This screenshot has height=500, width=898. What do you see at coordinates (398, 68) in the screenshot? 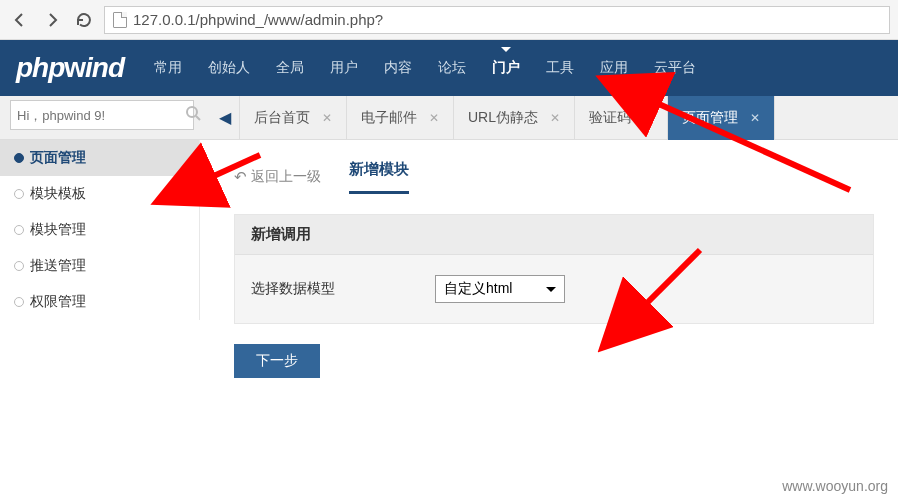
I see `topnav-item-4: 内容` at bounding box center [398, 68].